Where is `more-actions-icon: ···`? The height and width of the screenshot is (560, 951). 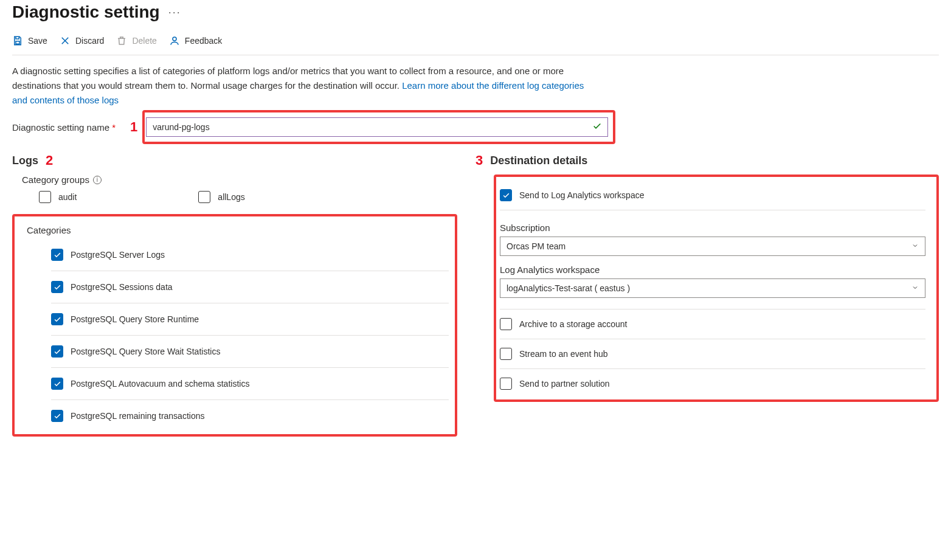 more-actions-icon: ··· is located at coordinates (175, 12).